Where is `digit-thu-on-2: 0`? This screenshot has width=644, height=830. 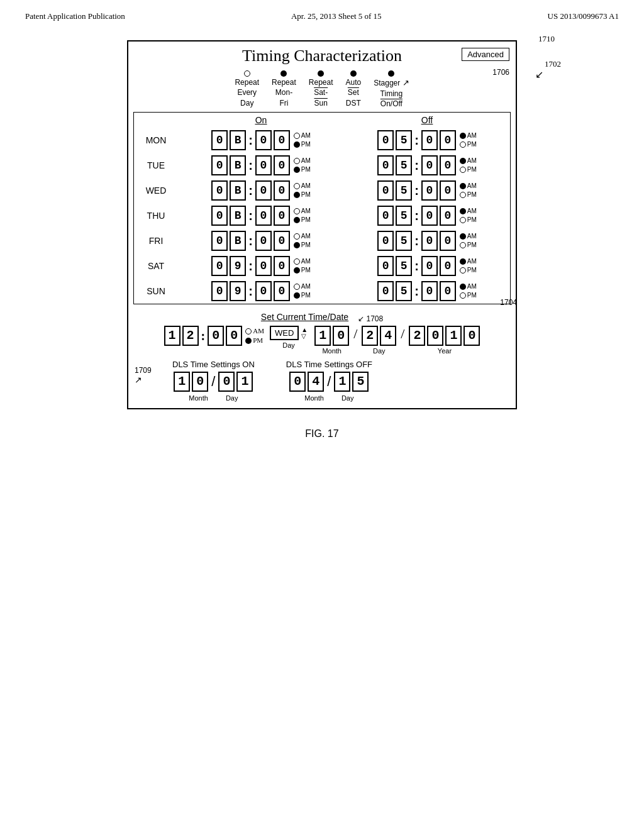 digit-thu-on-2: 0 is located at coordinates (264, 216).